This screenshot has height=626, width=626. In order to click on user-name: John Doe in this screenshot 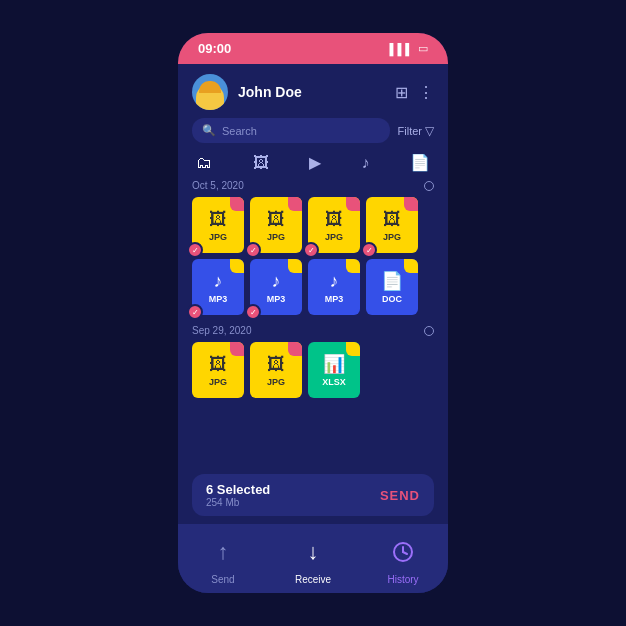, I will do `click(312, 92)`.